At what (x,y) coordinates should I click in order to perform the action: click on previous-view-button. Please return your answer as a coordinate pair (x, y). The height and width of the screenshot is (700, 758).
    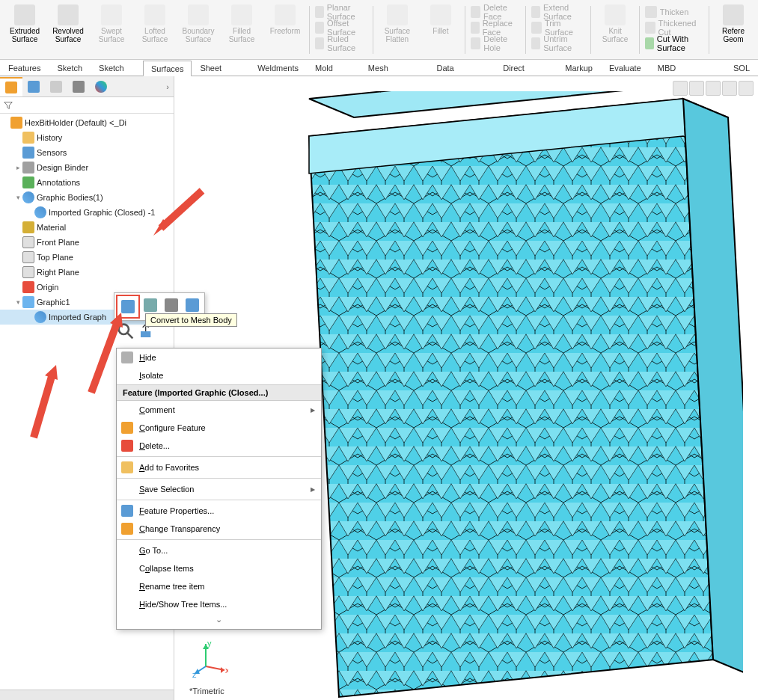
    Looking at the image, I should click on (713, 88).